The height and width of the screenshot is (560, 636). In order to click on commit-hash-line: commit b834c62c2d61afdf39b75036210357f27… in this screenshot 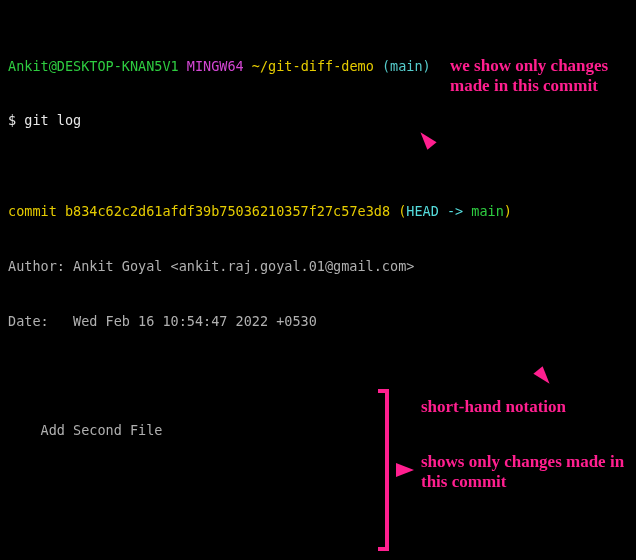, I will do `click(318, 211)`.